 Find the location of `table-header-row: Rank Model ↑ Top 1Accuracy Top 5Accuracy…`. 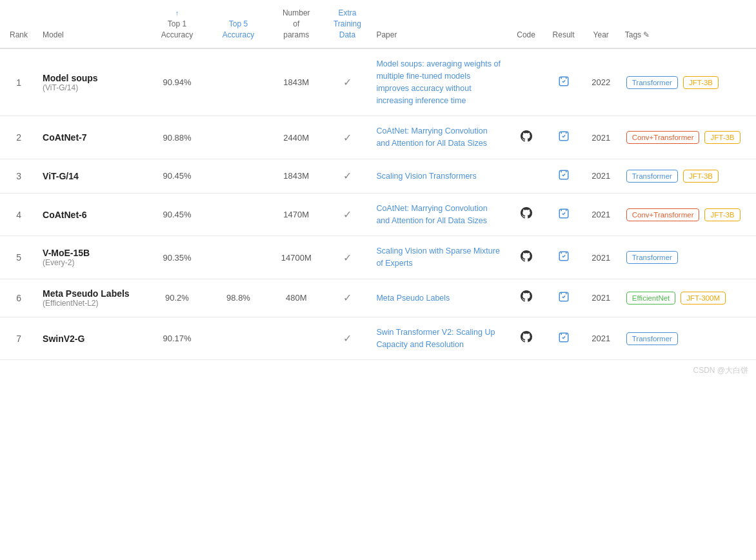

table-header-row: Rank Model ↑ Top 1Accuracy Top 5Accuracy… is located at coordinates (378, 25).